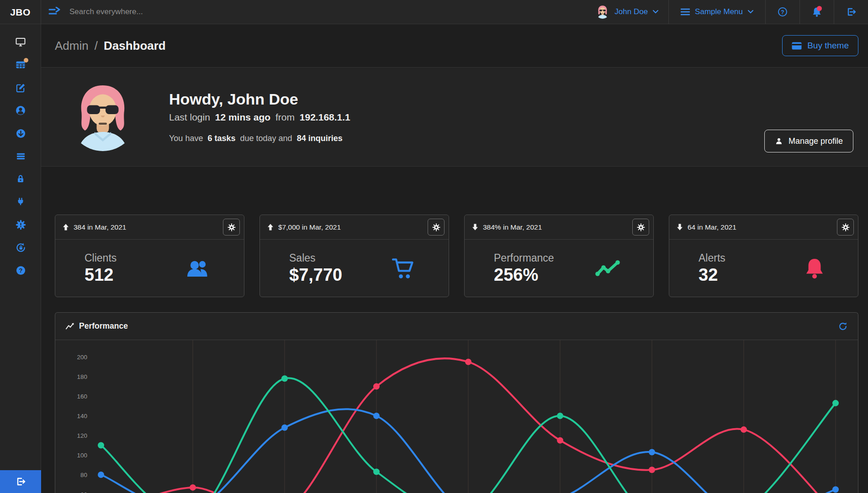 The height and width of the screenshot is (493, 868). What do you see at coordinates (21, 258) in the screenshot?
I see `sidebar: ?` at bounding box center [21, 258].